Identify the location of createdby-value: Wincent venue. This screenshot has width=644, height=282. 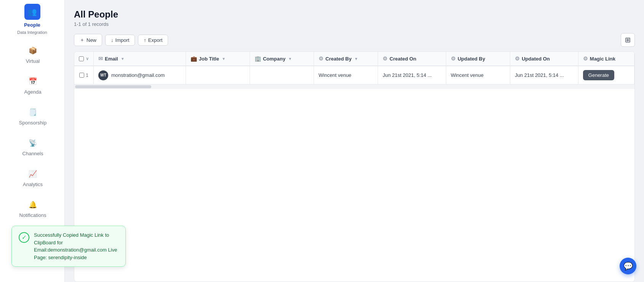
(335, 75).